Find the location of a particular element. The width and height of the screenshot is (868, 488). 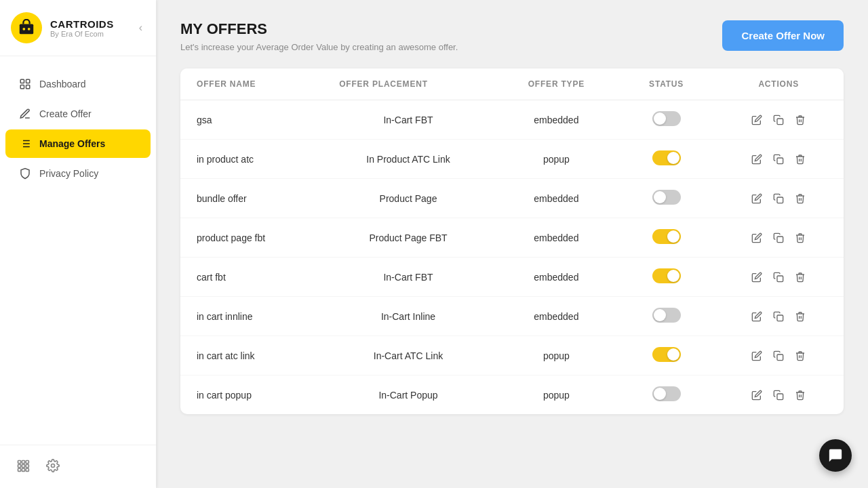

col-offer-placement: OFFER PLACEMENT is located at coordinates (408, 84).